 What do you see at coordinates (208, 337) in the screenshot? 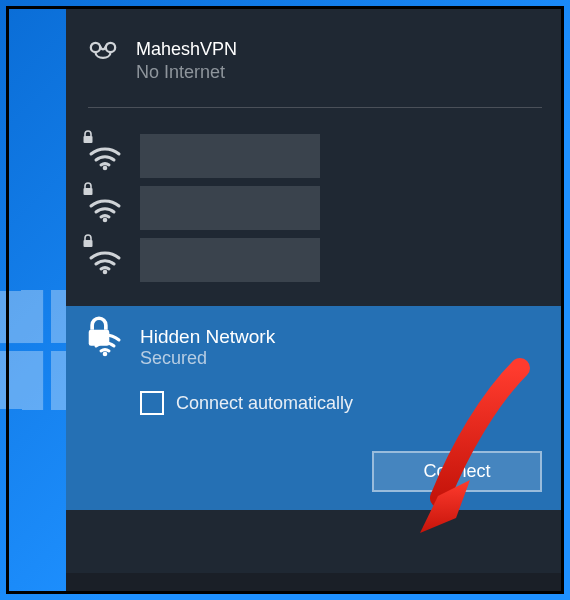
I see `selected-network-name: Hidden Network` at bounding box center [208, 337].